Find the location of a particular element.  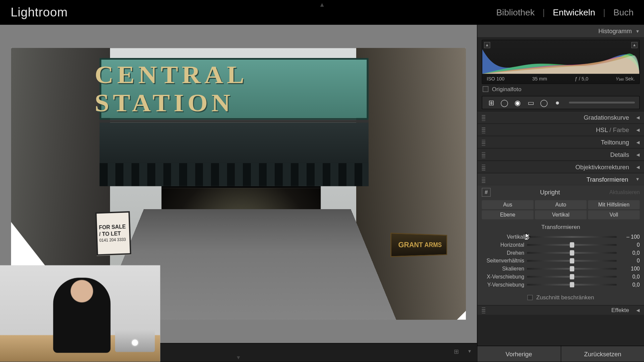

upright-guided-icon: # is located at coordinates (486, 192).